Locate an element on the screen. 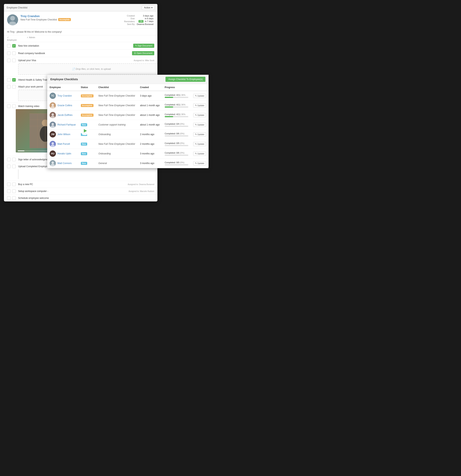 This screenshot has height=476, width=461. table-row: Jacob Duffries Incomplete New Full-Time … is located at coordinates (128, 115).